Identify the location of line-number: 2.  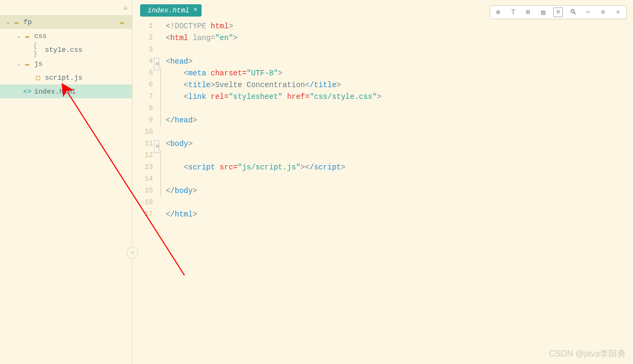
(143, 38).